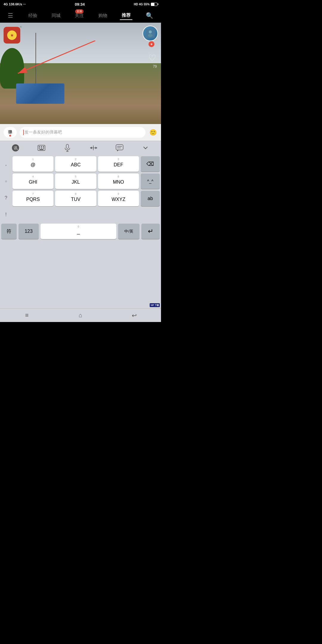  I want to click on nav-item-experience: 经验, so click(33, 16).